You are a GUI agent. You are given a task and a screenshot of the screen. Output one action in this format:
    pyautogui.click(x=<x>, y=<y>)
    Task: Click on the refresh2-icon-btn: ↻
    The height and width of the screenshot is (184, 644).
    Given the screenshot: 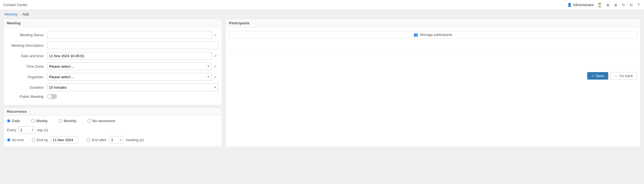 What is the action you would take?
    pyautogui.click(x=631, y=5)
    